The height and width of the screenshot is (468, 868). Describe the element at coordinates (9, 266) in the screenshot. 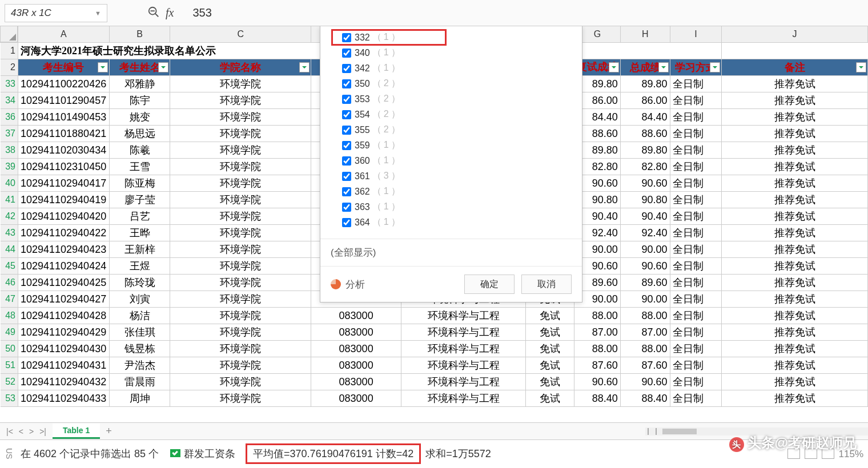

I see `row-header: 45` at that location.